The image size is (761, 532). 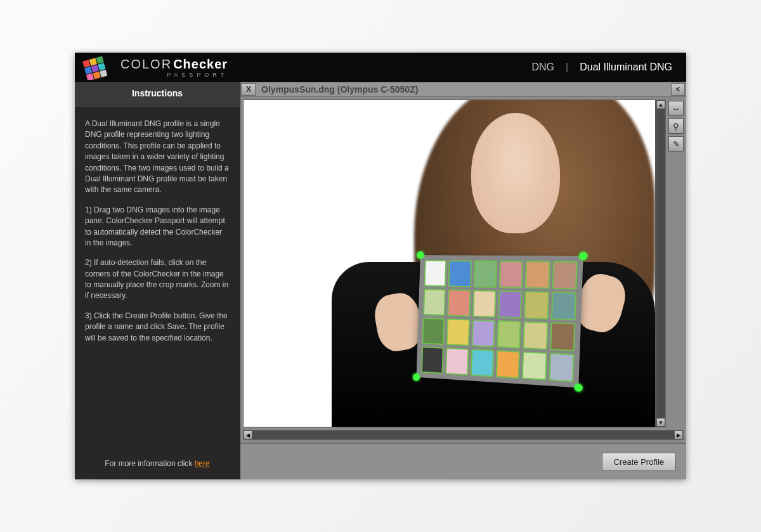 I want to click on close-image-button: X, so click(x=249, y=89).